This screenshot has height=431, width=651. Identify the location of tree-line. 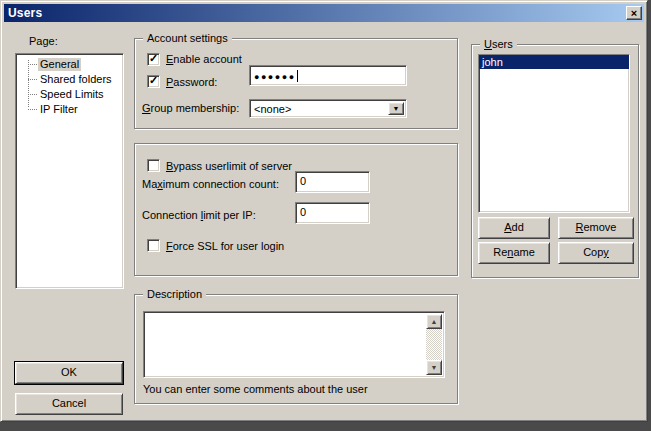
(28, 84).